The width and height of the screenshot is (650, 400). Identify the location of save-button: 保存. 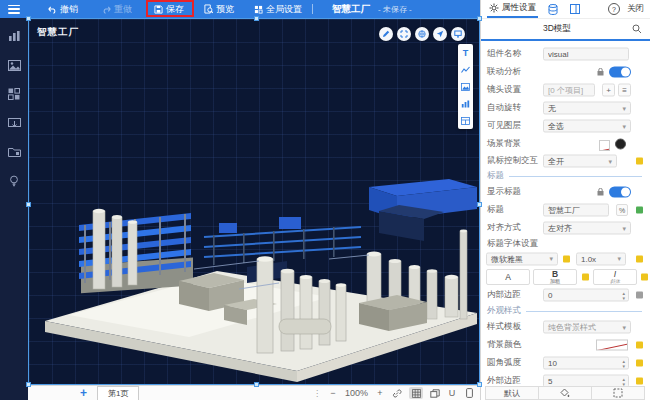
(169, 9).